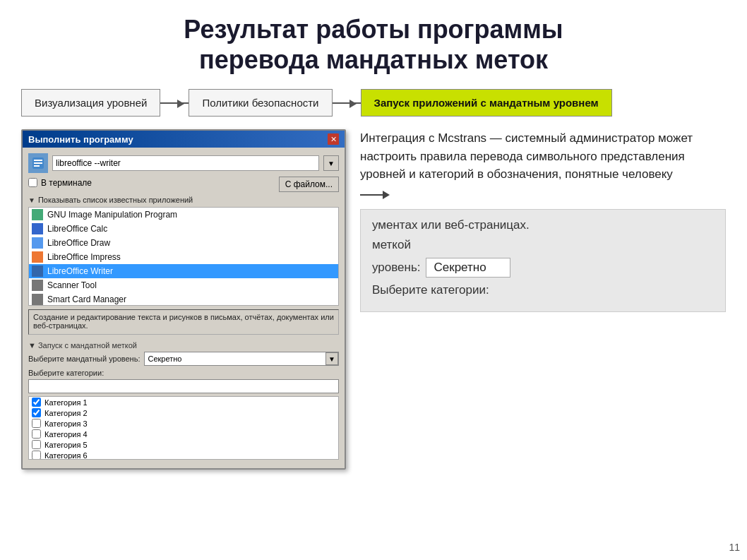  I want to click on step-box-3: Запуск приложений с мандатным уровнем, so click(486, 103).